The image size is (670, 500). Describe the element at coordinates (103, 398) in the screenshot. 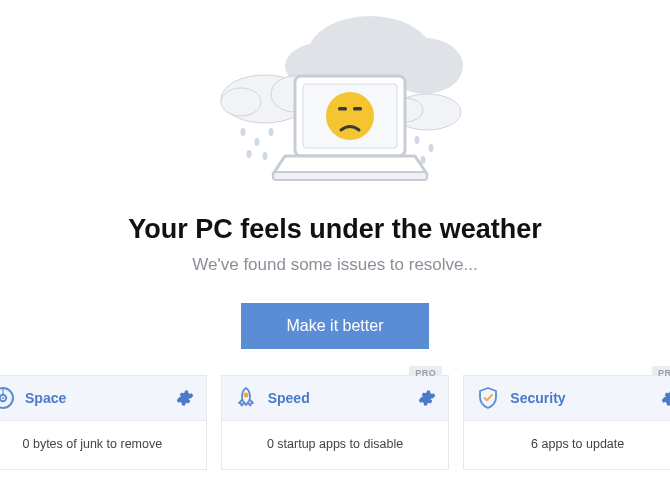

I see `card-space-header: Space` at that location.